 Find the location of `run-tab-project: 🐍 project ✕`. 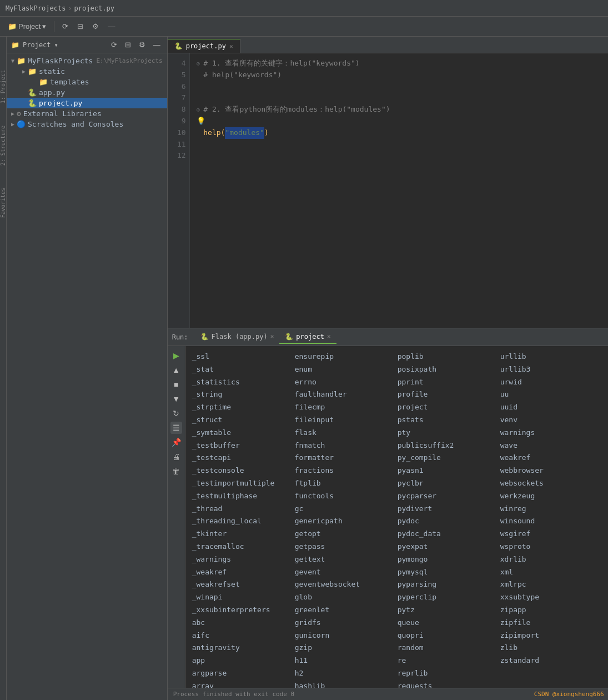

run-tab-project: 🐍 project ✕ is located at coordinates (308, 337).